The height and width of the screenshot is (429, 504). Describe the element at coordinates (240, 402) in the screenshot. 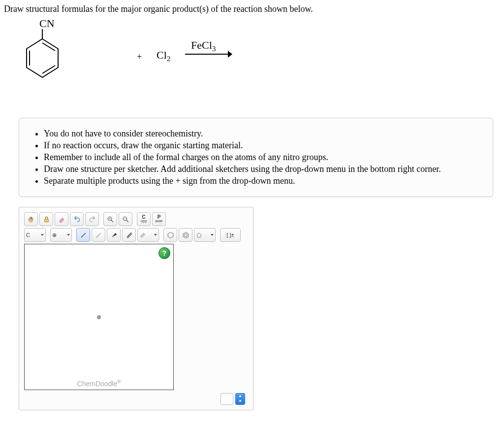

I see `stepper-down-icon: ▼` at that location.